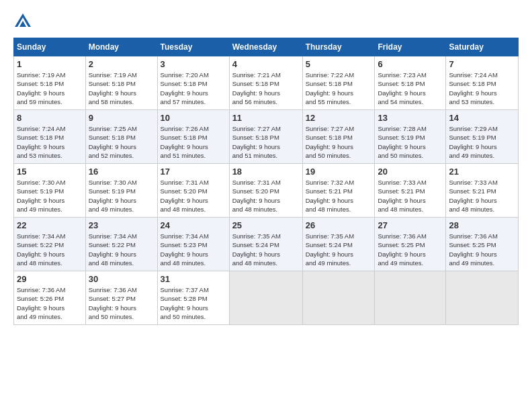  What do you see at coordinates (339, 137) in the screenshot?
I see `calendar-cell: 12Sunrise: 7:27 AM Sunset: 5:18 PM Dayli…` at bounding box center [339, 137].